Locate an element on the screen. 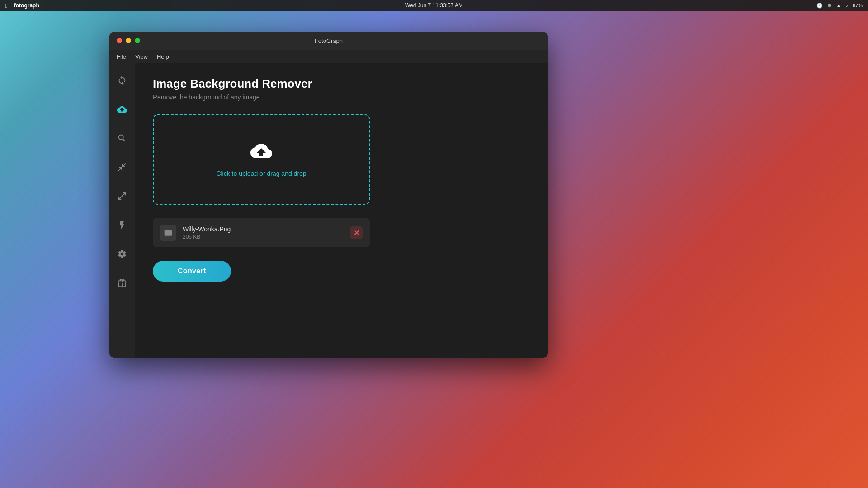  file-info: Willy-Wonka.Png 206 KB is located at coordinates (266, 233).